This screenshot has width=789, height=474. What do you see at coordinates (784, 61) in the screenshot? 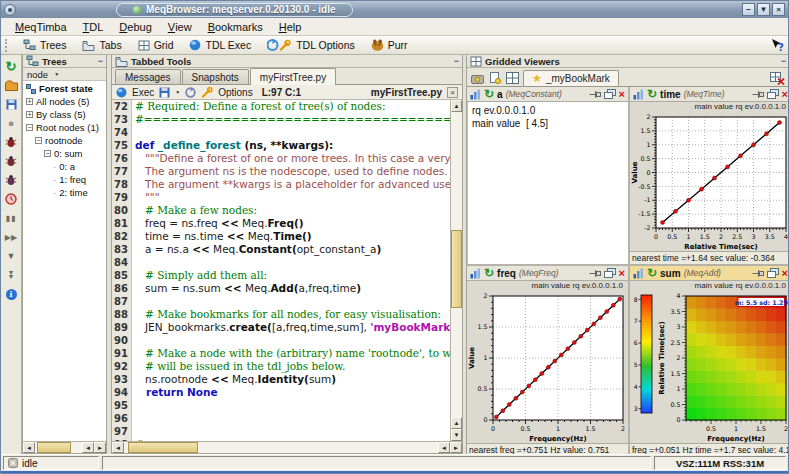
I see `gridded-viewers-minimize-button: −` at bounding box center [784, 61].